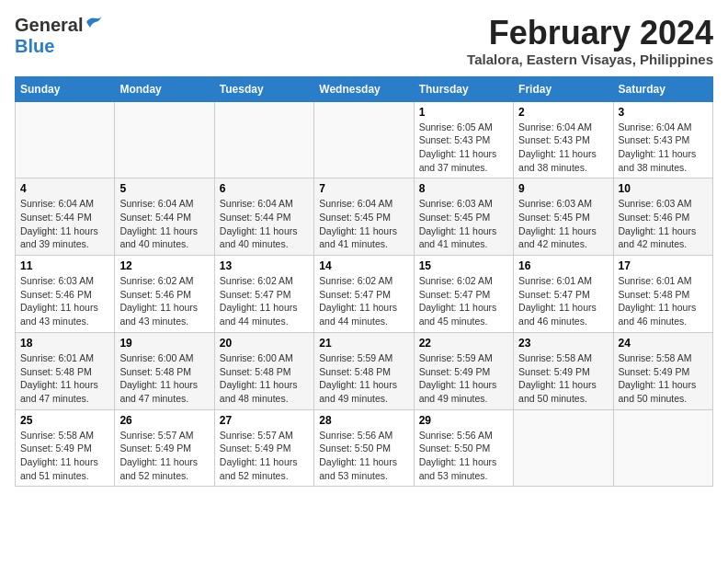 The width and height of the screenshot is (728, 563). Describe the element at coordinates (590, 40) in the screenshot. I see `title-area: February 2024 Talalora, Eastern Visayas,…` at that location.